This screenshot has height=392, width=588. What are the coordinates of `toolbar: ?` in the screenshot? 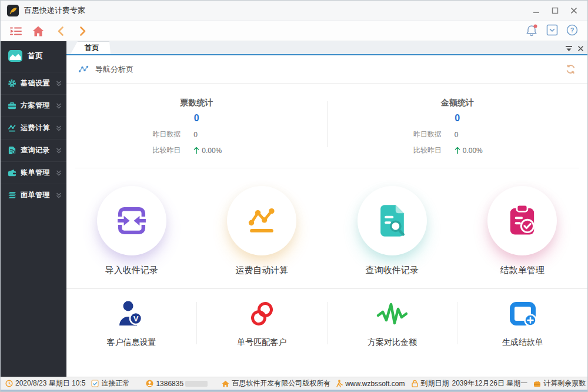 It's located at (294, 31).